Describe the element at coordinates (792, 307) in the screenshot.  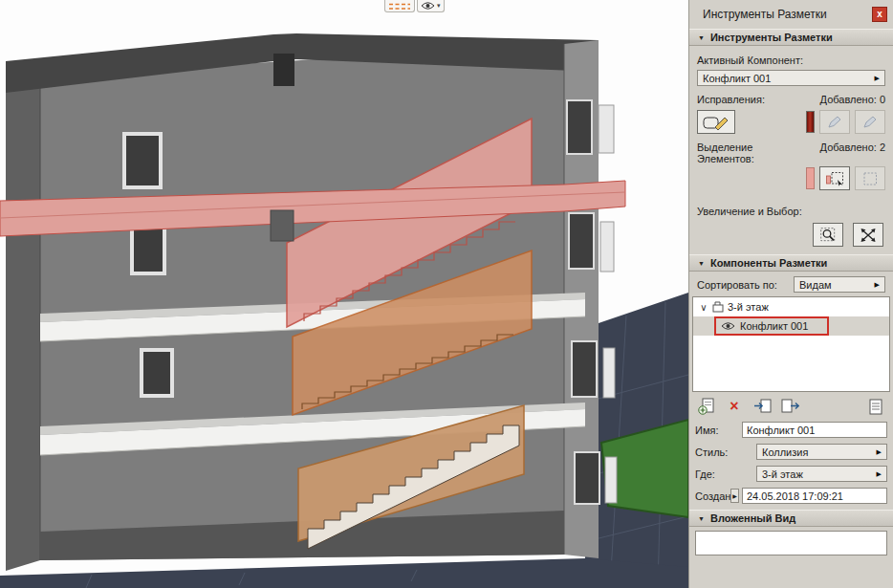
I see `tree-group-floor3: ∨ 3-й этаж` at that location.